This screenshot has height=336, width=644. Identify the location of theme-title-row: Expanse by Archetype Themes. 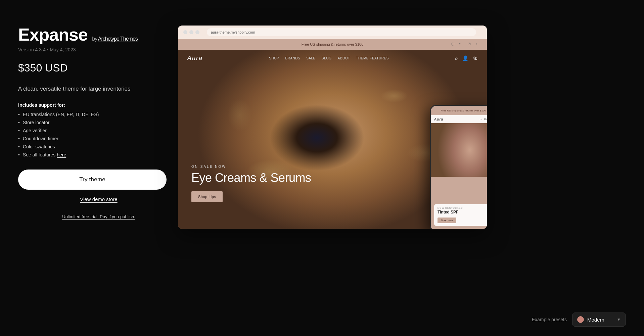
(99, 35).